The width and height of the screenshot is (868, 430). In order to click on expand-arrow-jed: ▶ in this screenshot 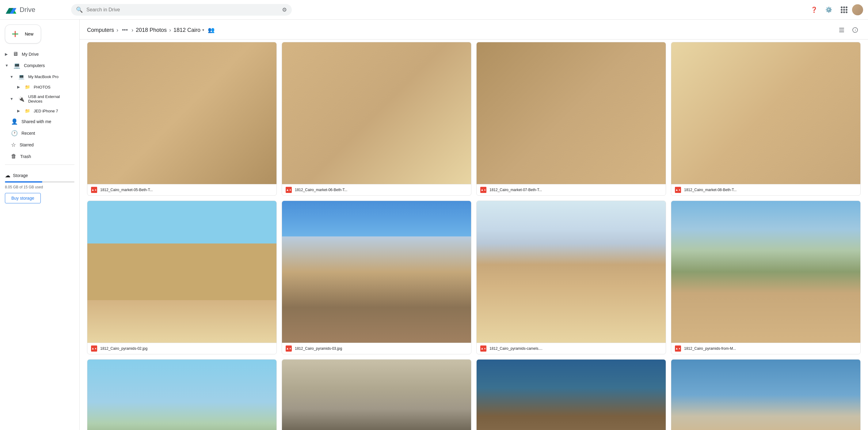, I will do `click(19, 111)`.